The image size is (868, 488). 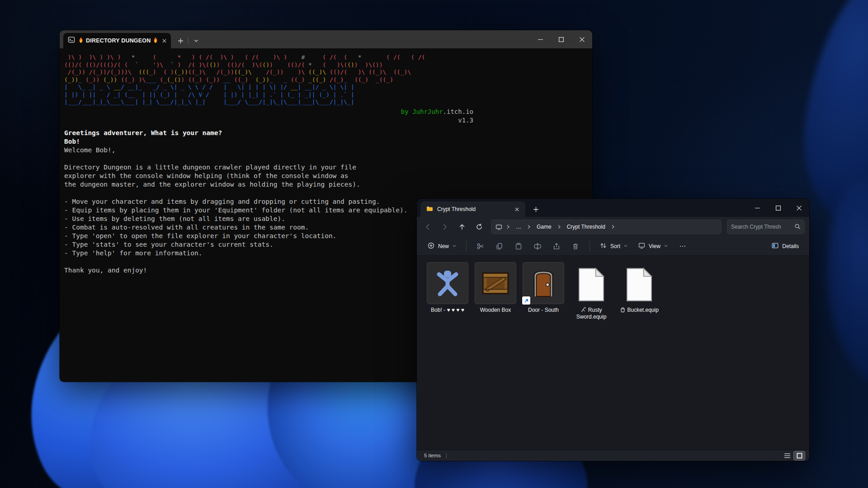 What do you see at coordinates (71, 41) in the screenshot?
I see `command-prompt-icon` at bounding box center [71, 41].